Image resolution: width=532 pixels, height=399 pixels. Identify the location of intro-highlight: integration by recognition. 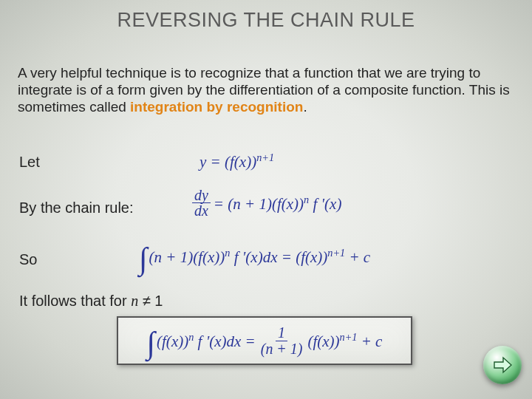
(216, 106).